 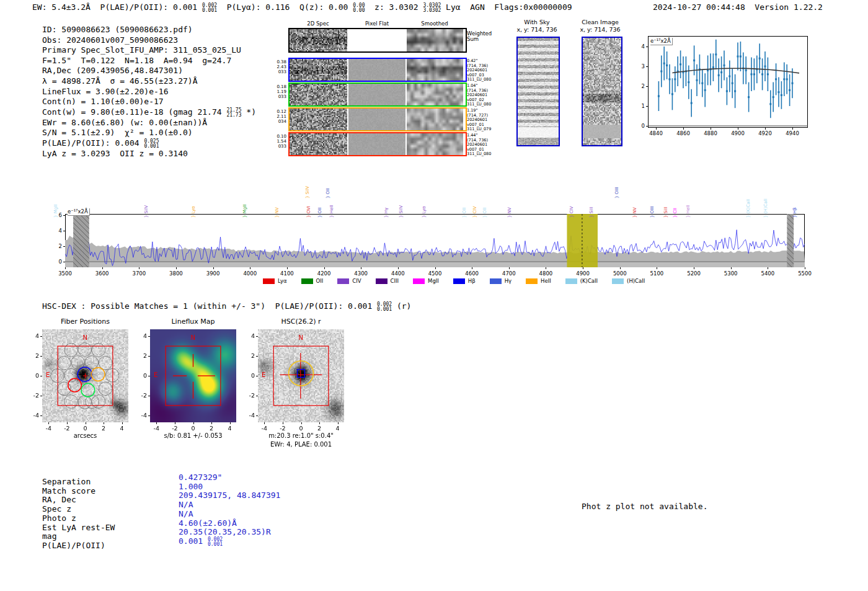 I want to click on emission-line-label: } CII, so click(x=675, y=213).